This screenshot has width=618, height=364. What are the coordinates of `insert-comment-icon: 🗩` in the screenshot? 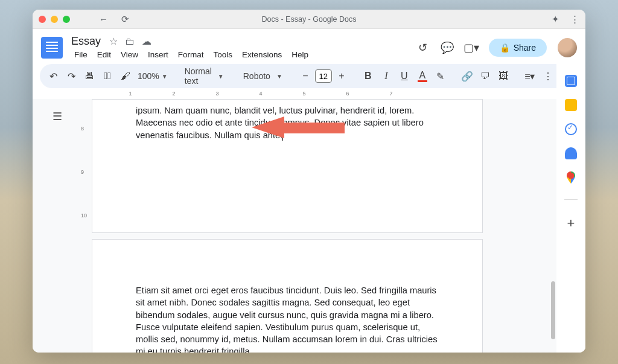 It's located at (485, 76).